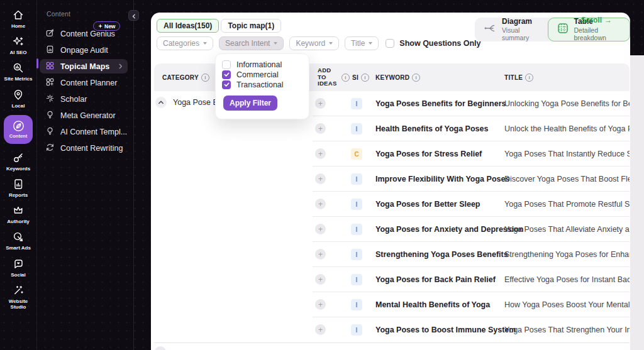 The image size is (644, 350). Describe the element at coordinates (511, 30) in the screenshot. I see `diagram-view-button: DiagramVisual summary` at that location.